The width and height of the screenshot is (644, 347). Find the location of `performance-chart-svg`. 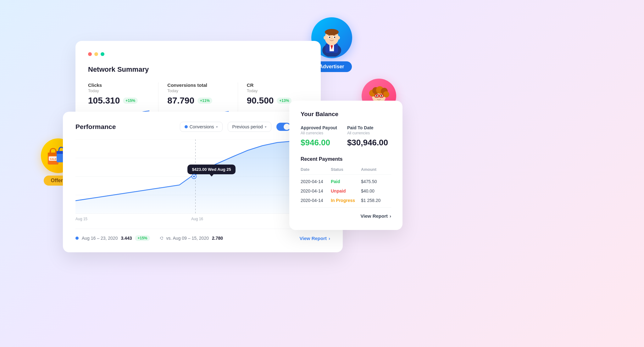

performance-chart-svg is located at coordinates (197, 176).